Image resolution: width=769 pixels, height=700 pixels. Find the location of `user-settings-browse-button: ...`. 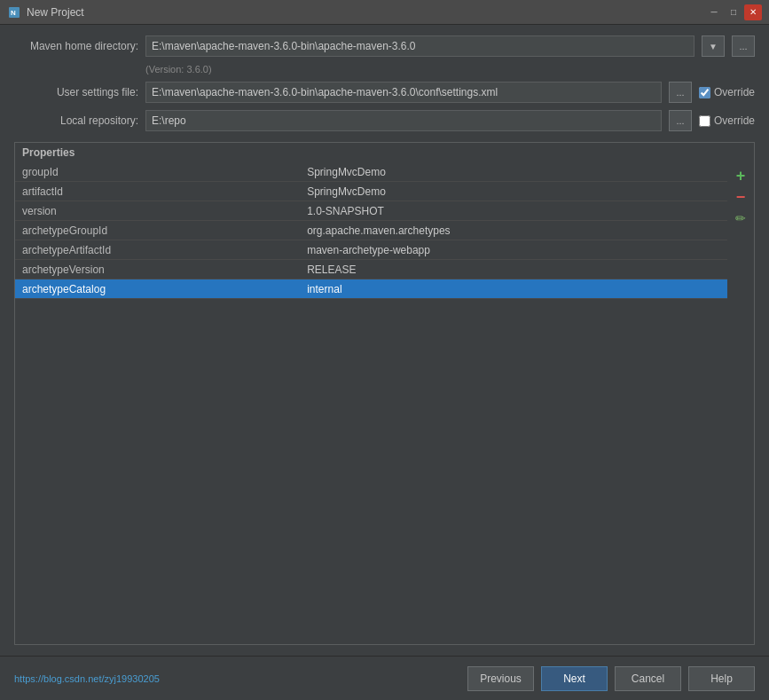

user-settings-browse-button: ... is located at coordinates (680, 92).